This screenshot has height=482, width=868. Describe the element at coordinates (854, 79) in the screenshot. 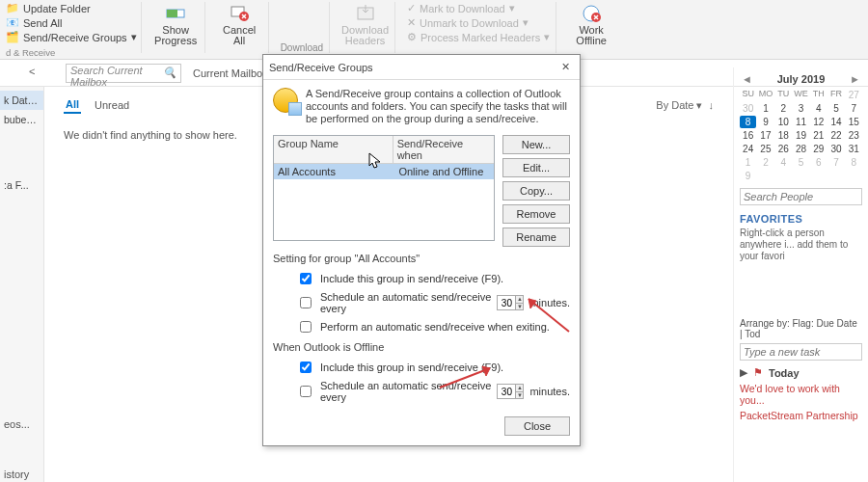

I see `calendar-next-button: ►` at that location.